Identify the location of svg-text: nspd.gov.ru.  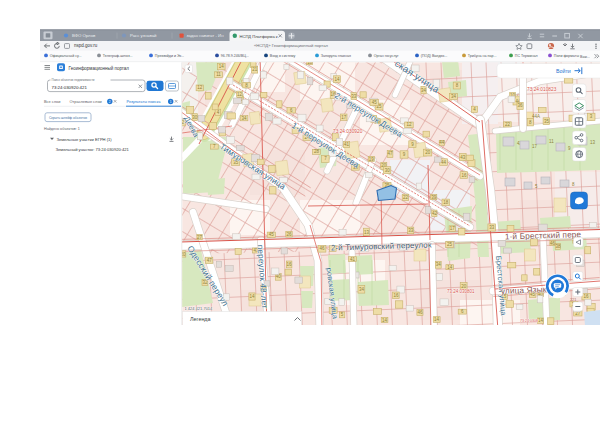
(86, 46).